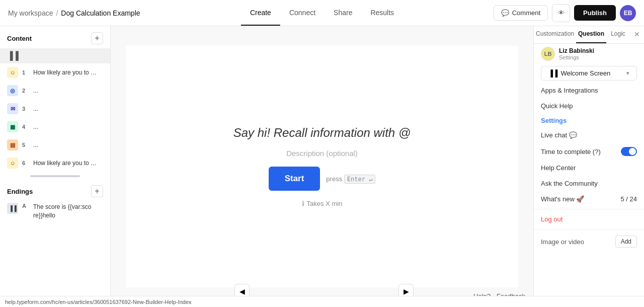 The image size is (644, 307). I want to click on status-url: help.typeform.com/hc/en-us/articles/3600…, so click(99, 302).